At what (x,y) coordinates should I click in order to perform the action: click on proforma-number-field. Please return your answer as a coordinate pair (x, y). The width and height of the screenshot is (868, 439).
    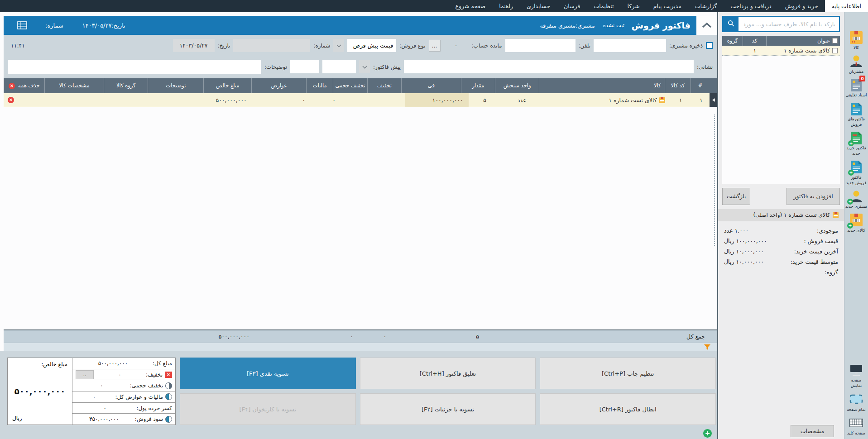
    Looking at the image, I should click on (305, 67).